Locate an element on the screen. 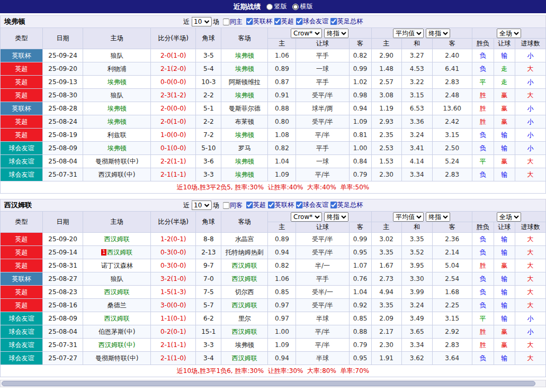 The height and width of the screenshot is (392, 546). euro-home-odds: 3.35 is located at coordinates (387, 306).